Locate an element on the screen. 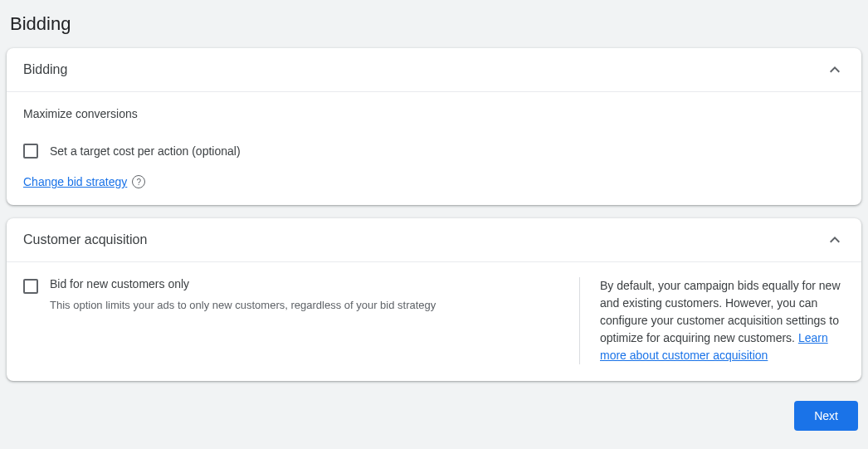 Image resolution: width=868 pixels, height=449 pixels. acquisition-left-col: Bid for new customers only This option l… is located at coordinates (301, 320).